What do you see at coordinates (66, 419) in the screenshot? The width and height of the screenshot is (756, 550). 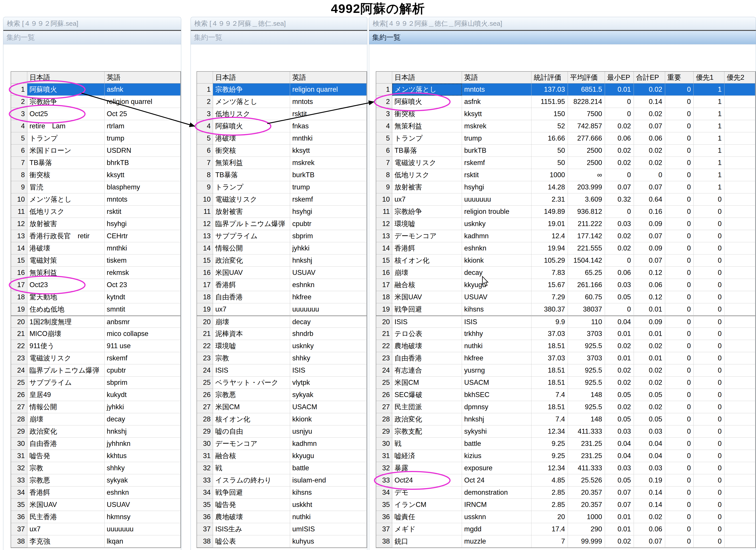 I see `cell-japanese: 崩壊` at bounding box center [66, 419].